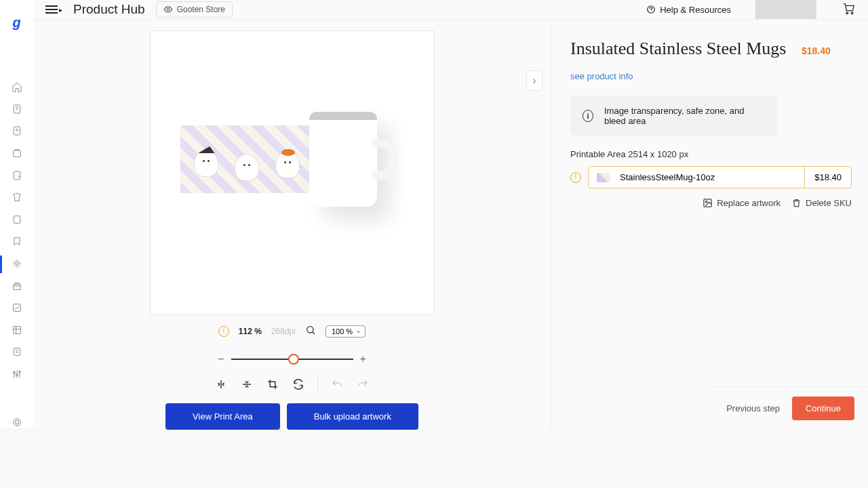  What do you see at coordinates (194, 9) in the screenshot?
I see `store-selector: Gooten Store` at bounding box center [194, 9].